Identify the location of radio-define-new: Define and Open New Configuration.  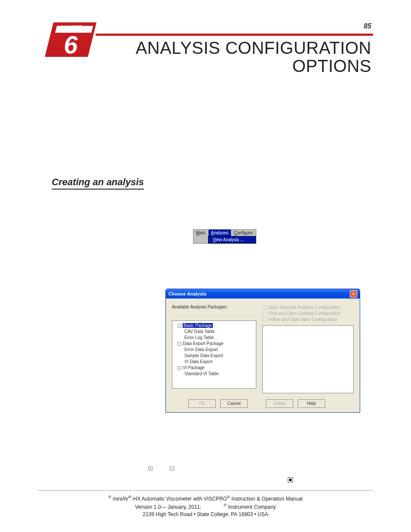
(308, 320).